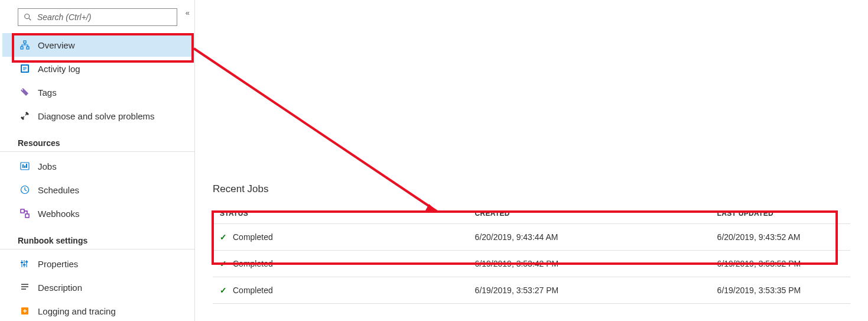 The width and height of the screenshot is (868, 321). Describe the element at coordinates (28, 17) in the screenshot. I see `search-icon` at that location.